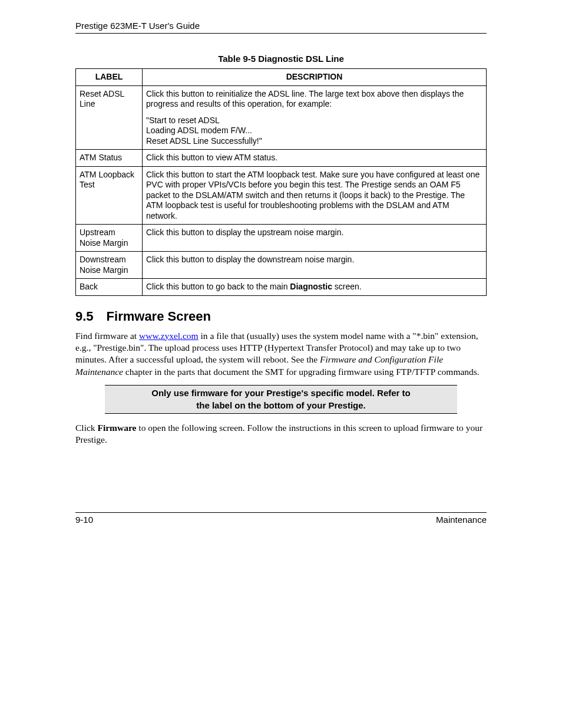  What do you see at coordinates (315, 158) in the screenshot?
I see `description-paragraph: Click this button to view ATM status.` at bounding box center [315, 158].